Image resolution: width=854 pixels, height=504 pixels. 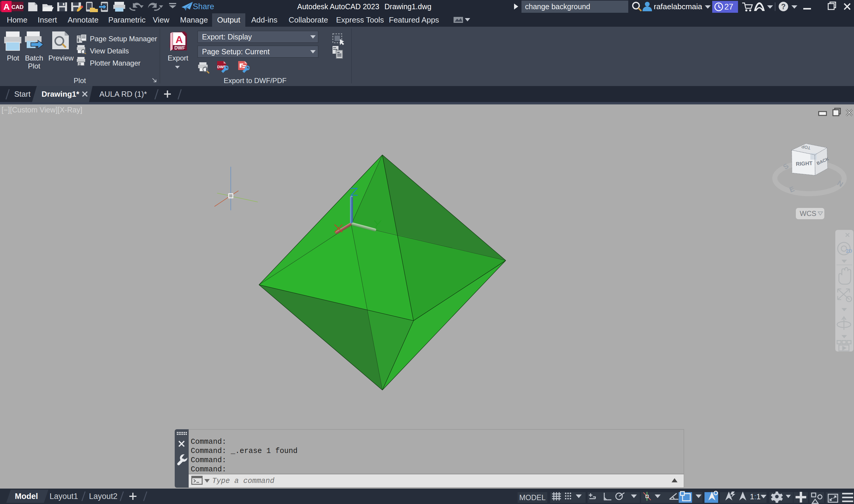 I want to click on svg-text: RIGHT, so click(x=804, y=164).